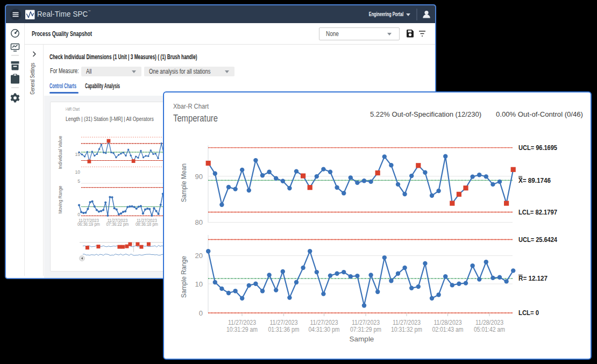  I want to click on svg-text: 10:31:32 pm, so click(407, 330).